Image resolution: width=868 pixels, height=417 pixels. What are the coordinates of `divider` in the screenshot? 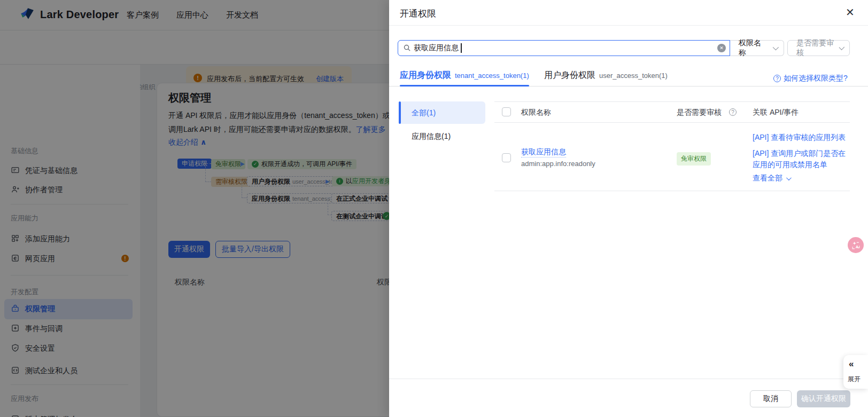 It's located at (629, 26).